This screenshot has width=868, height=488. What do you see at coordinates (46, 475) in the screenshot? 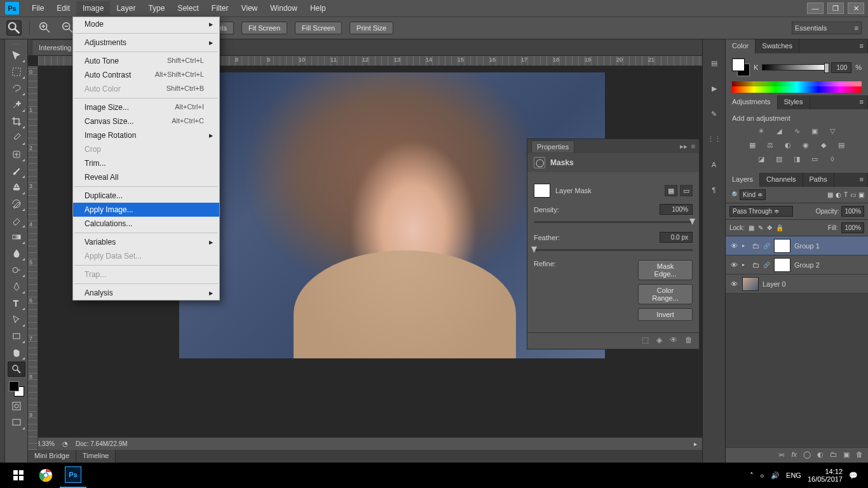
I see `chrome-taskbar-icon` at bounding box center [46, 475].